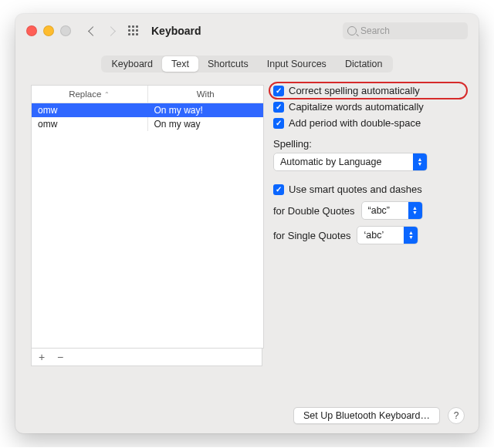 The image size is (494, 448). I want to click on search-input: Search, so click(405, 31).